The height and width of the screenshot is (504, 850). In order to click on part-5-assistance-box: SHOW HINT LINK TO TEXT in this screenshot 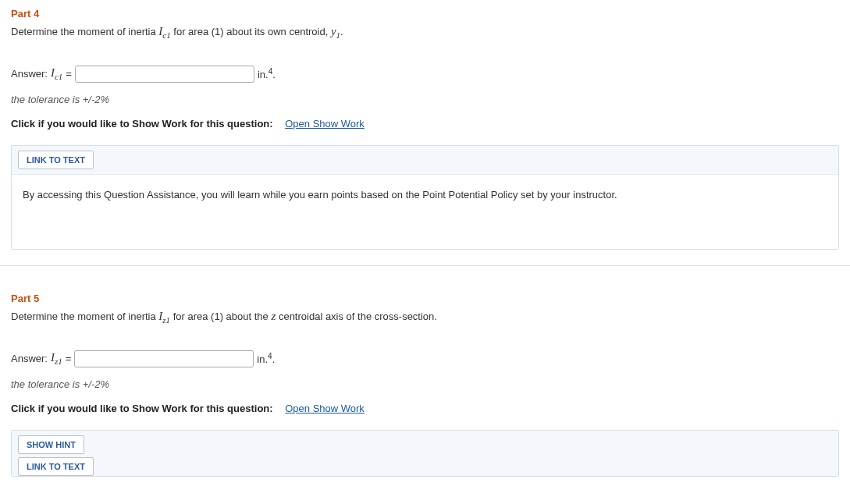, I will do `click(425, 453)`.